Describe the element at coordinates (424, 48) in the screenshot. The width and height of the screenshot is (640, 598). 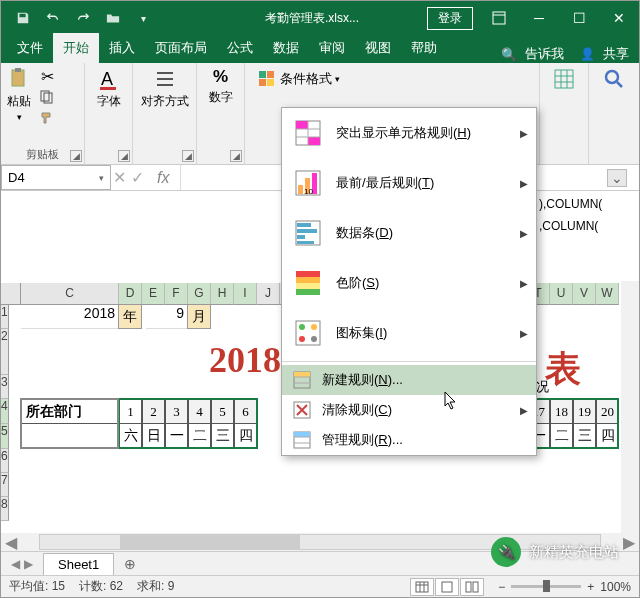
I see `tab-help: 帮助` at that location.